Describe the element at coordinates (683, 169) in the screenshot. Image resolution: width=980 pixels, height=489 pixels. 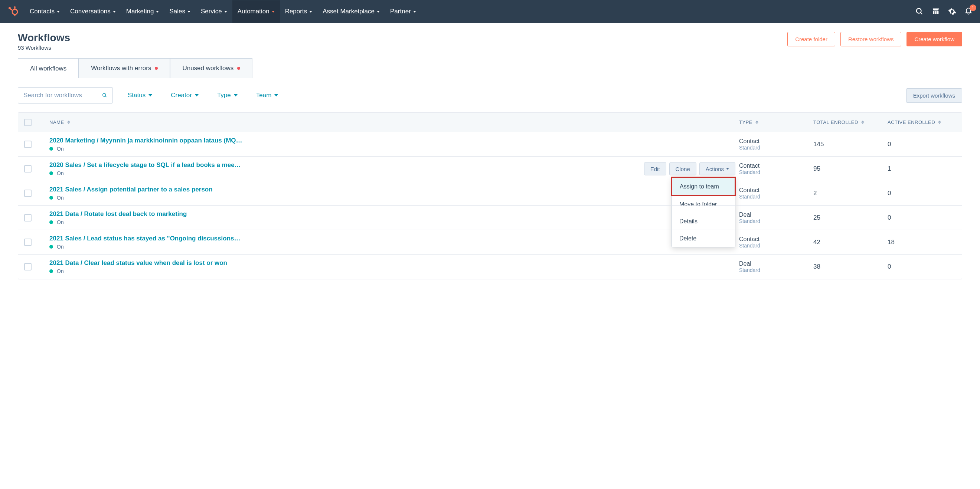
I see `clone-button: Clone` at that location.